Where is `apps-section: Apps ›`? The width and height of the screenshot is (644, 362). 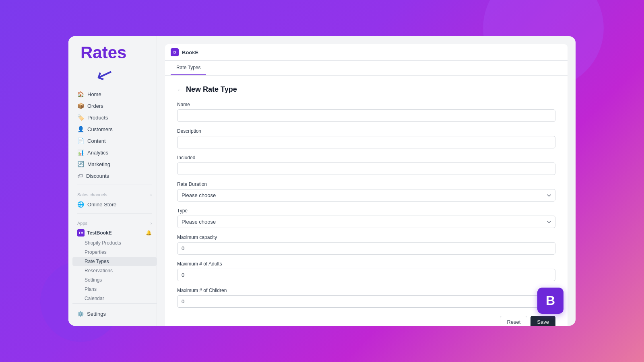
apps-section: Apps › is located at coordinates (114, 222).